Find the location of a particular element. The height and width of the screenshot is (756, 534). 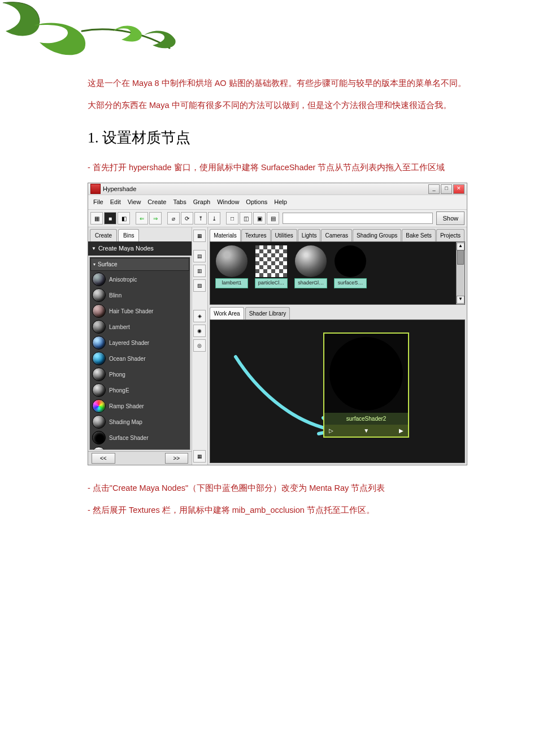

mid-icon-1: ▦ is located at coordinates (199, 236).